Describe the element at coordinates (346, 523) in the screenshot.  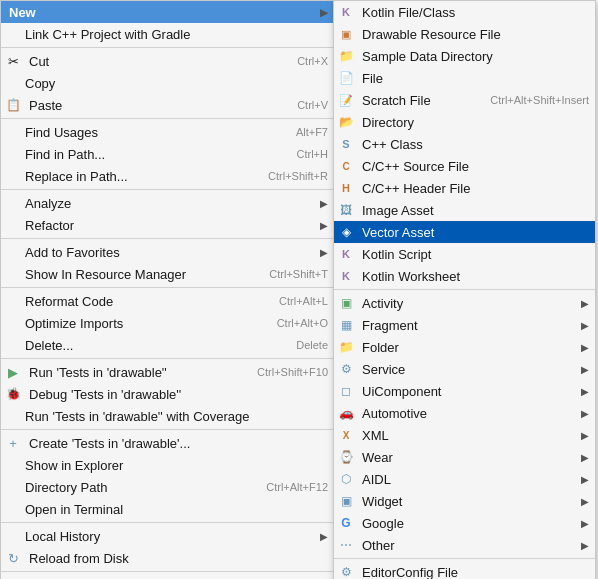
I see `google-icon: G` at that location.